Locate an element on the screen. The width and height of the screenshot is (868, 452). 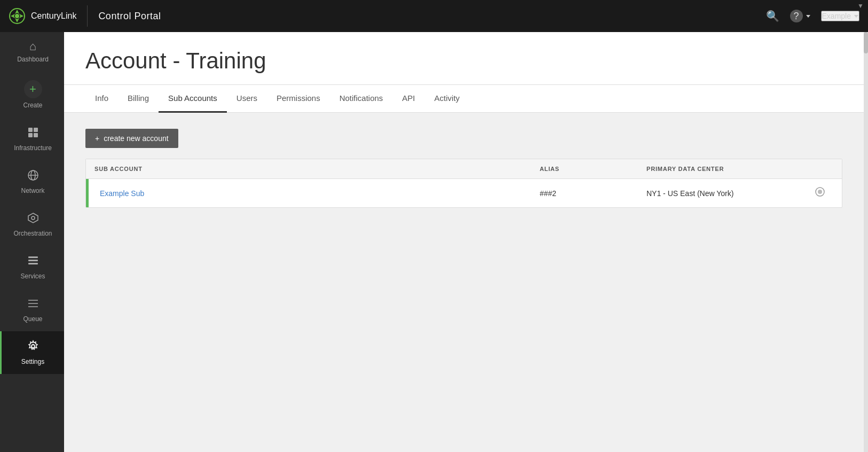
plus-icon: + is located at coordinates (97, 138).